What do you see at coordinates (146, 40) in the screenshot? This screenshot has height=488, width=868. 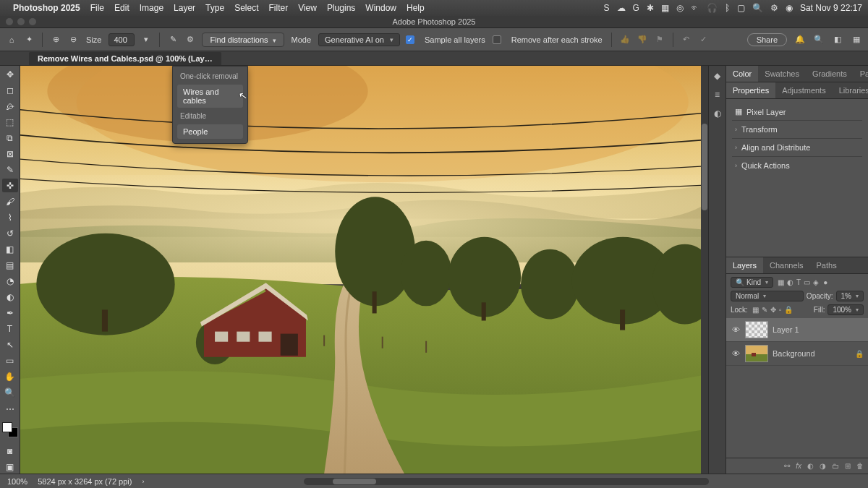 I see `size-dropdown-icon: ▾` at bounding box center [146, 40].